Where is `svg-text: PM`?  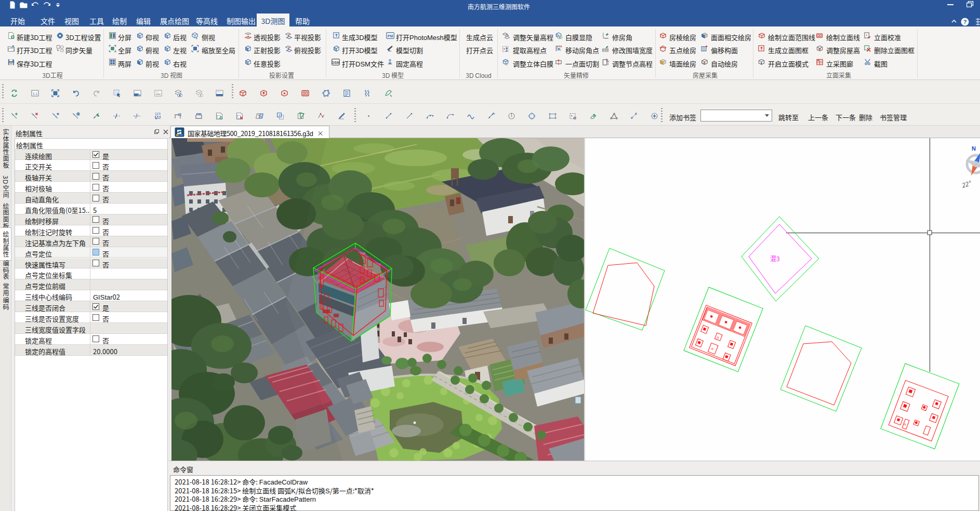
svg-text: PM is located at coordinates (391, 36).